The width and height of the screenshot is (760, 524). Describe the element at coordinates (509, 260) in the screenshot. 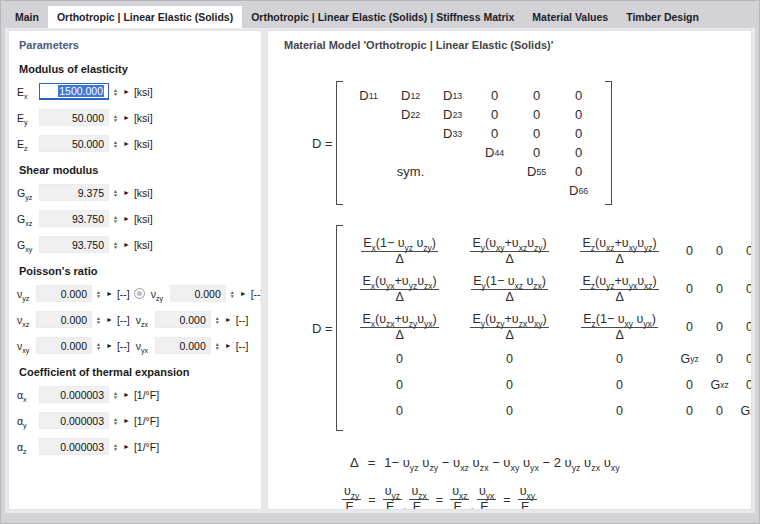

I see `fraction-denominator: Δ` at that location.